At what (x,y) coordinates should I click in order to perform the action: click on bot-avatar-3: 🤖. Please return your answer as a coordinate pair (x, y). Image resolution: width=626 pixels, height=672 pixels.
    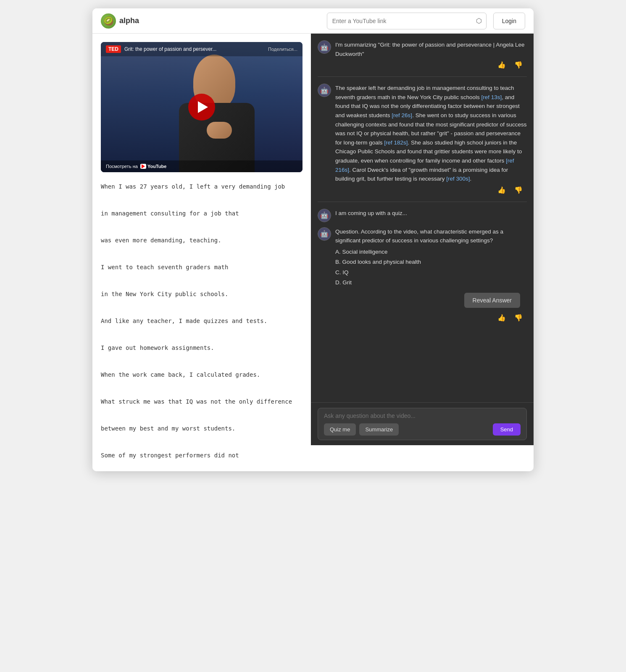
    Looking at the image, I should click on (324, 215).